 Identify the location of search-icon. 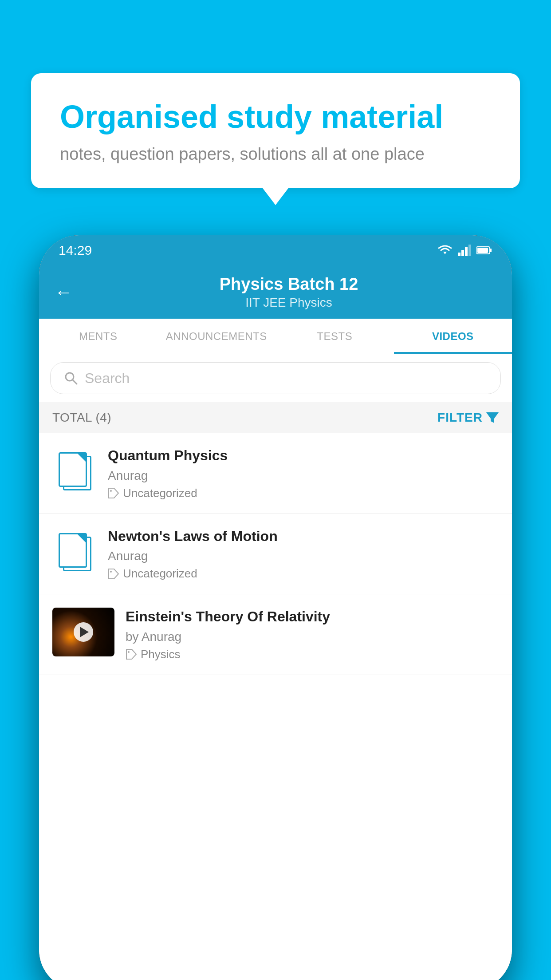
(71, 378).